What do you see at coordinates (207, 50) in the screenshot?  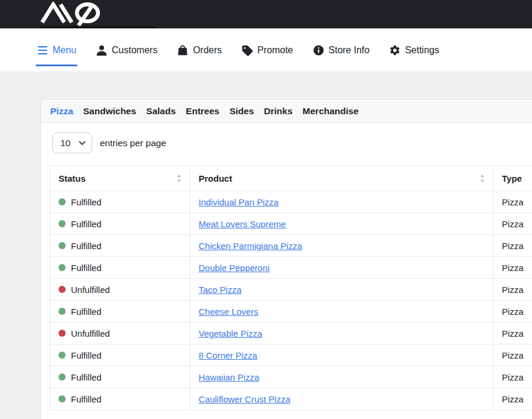 I see `nav-label: Orders` at bounding box center [207, 50].